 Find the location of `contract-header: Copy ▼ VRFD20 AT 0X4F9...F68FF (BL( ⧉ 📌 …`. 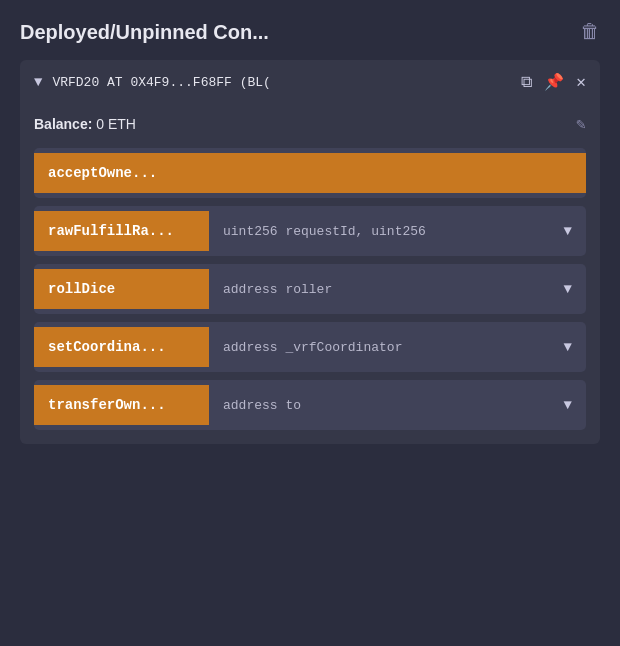

contract-header: Copy ▼ VRFD20 AT 0X4F9...F68FF (BL( ⧉ 📌 … is located at coordinates (310, 82).